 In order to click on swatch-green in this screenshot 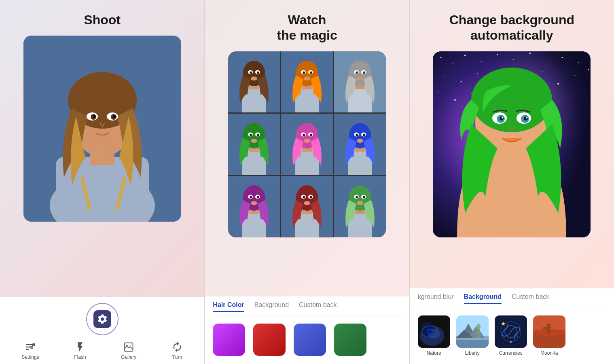, I will do `click(350, 340)`.